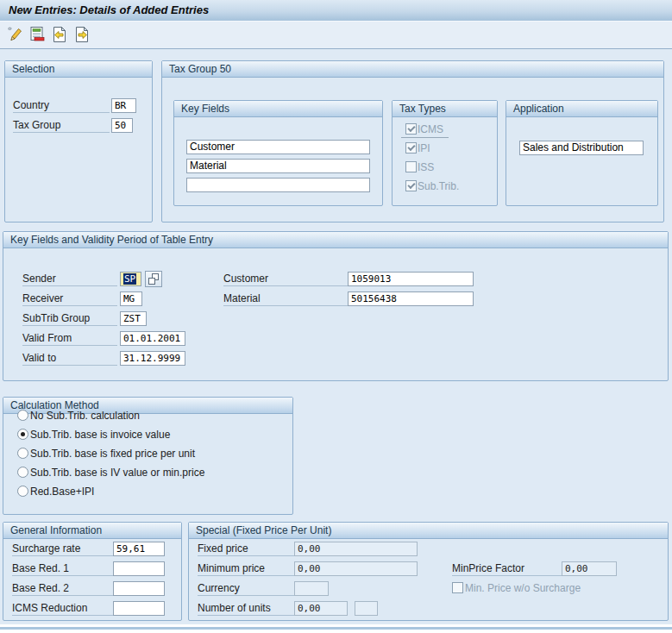 The height and width of the screenshot is (633, 672). I want to click on material-label: Material, so click(286, 298).